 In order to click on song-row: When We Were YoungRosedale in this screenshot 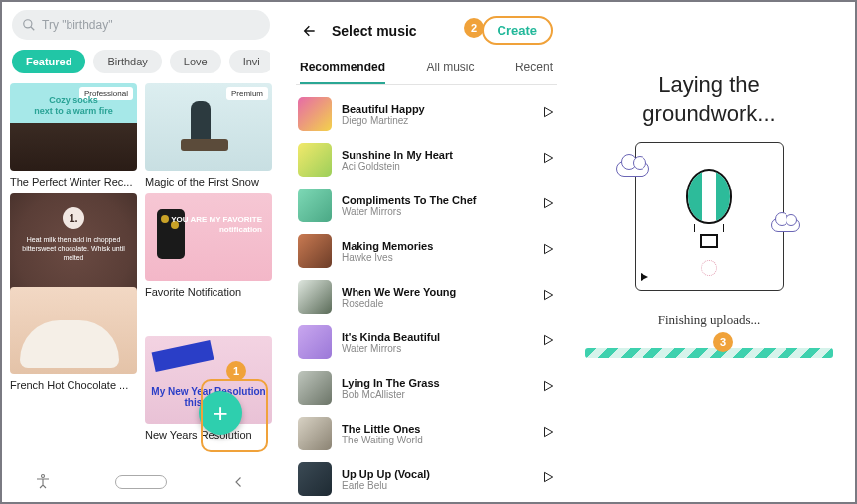, I will do `click(427, 297)`.